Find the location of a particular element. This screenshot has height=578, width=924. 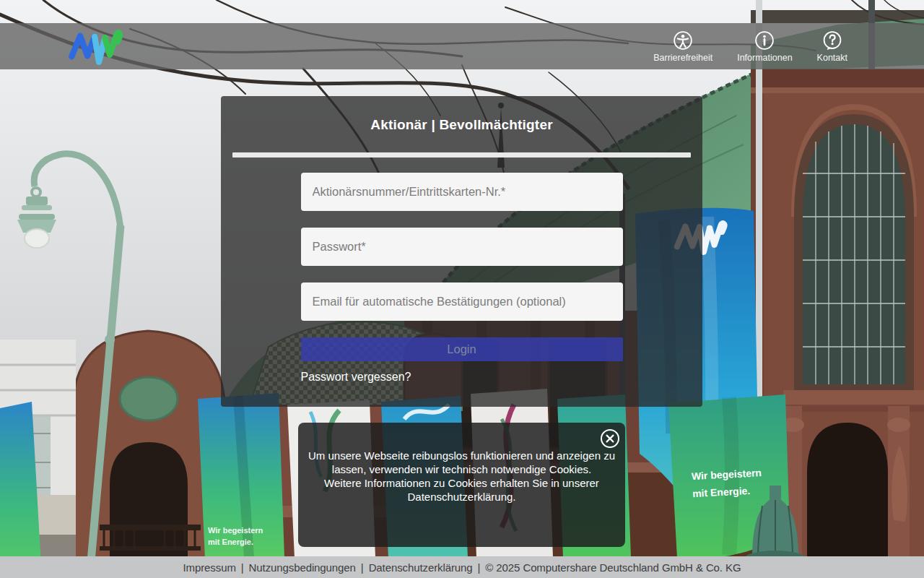

password-input is located at coordinates (462, 247).